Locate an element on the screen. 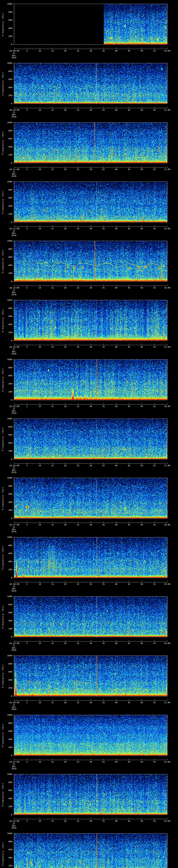 This screenshot has width=178, height=868. panel-end-time-label: 18:00 is located at coordinates (167, 525).